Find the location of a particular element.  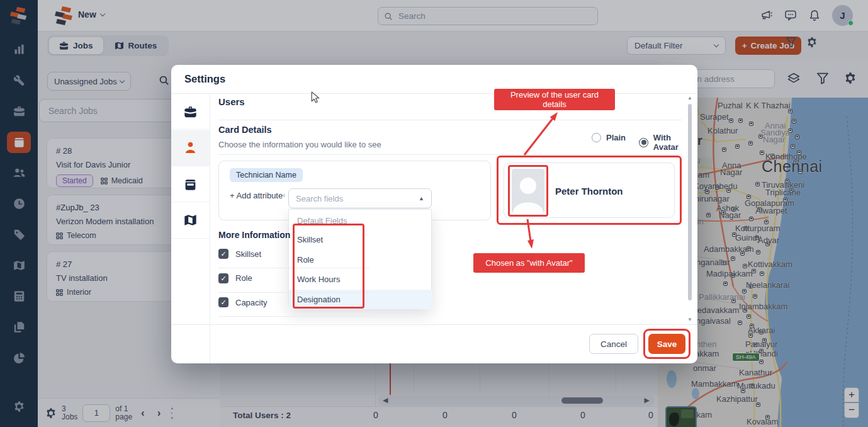

annotation-highlight-avatar is located at coordinates (528, 191).